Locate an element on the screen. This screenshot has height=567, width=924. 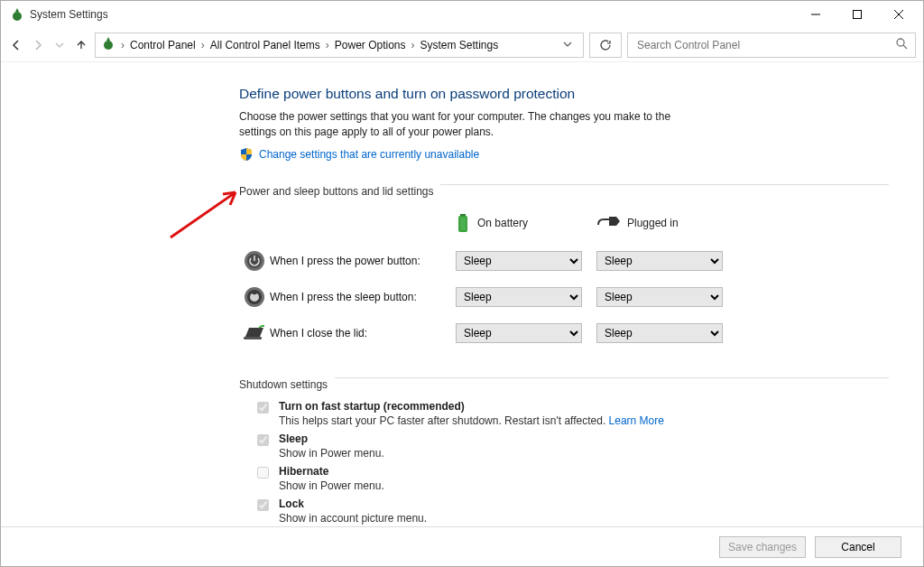
laptop-lid-icon is located at coordinates (254, 333).